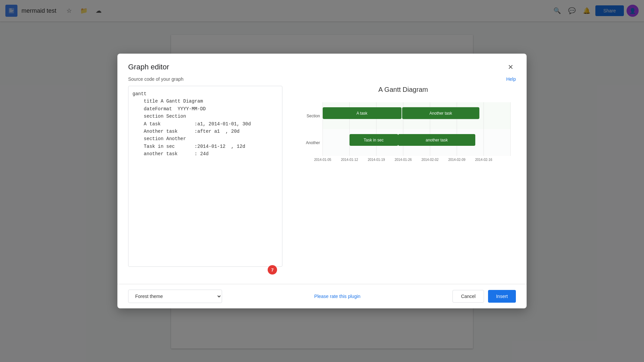 This screenshot has height=362, width=644. What do you see at coordinates (322, 65) in the screenshot?
I see `dialog-header: Graph editor ✕` at bounding box center [322, 65].